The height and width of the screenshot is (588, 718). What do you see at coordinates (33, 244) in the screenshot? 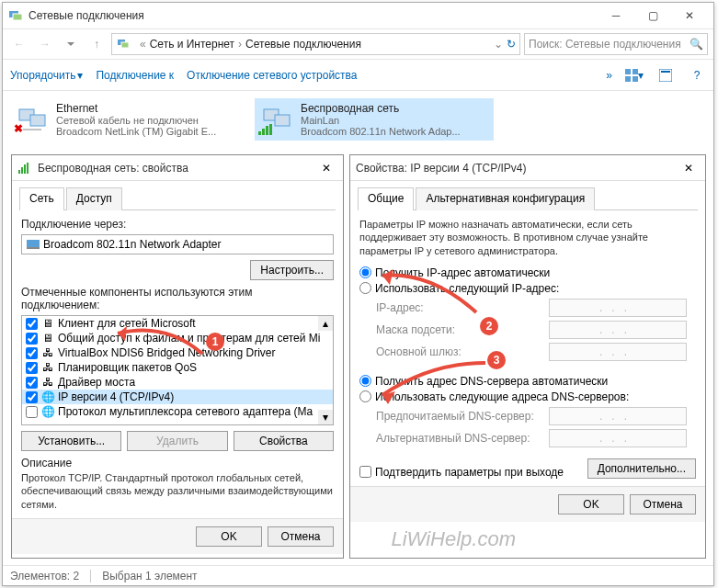
I see `adapter-icon` at bounding box center [33, 244].